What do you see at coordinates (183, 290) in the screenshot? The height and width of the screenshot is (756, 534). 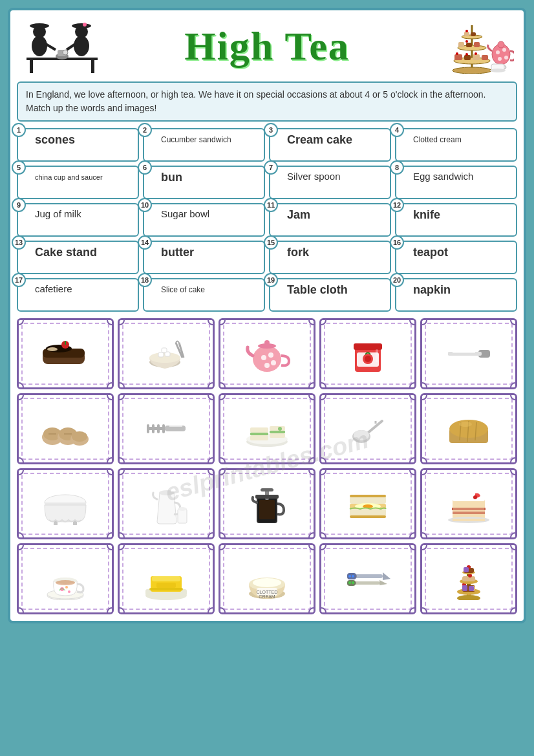 I see `word-label-18: Slice of cake` at bounding box center [183, 290].